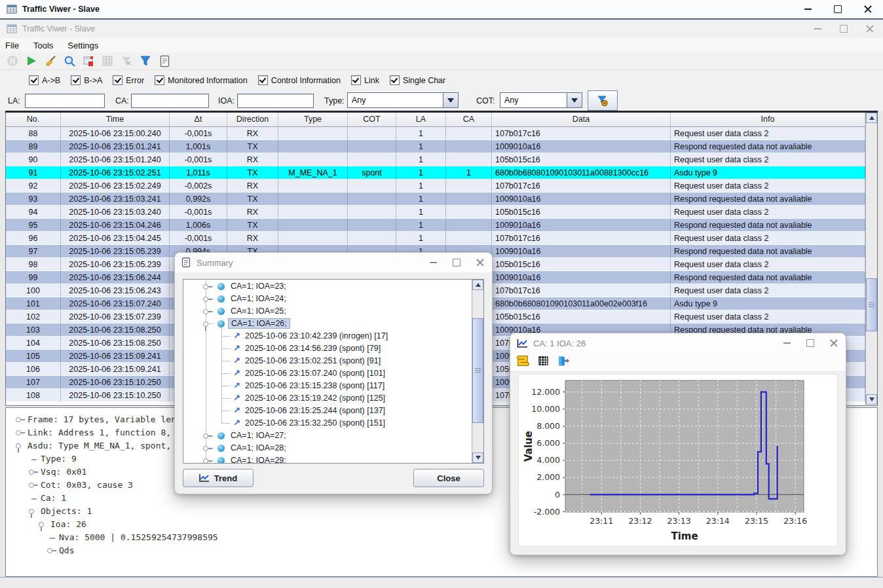 This screenshot has width=883, height=588. I want to click on summary-event: ↗2025-10-06 23:15:19.242 (spont) [125], so click(328, 398).